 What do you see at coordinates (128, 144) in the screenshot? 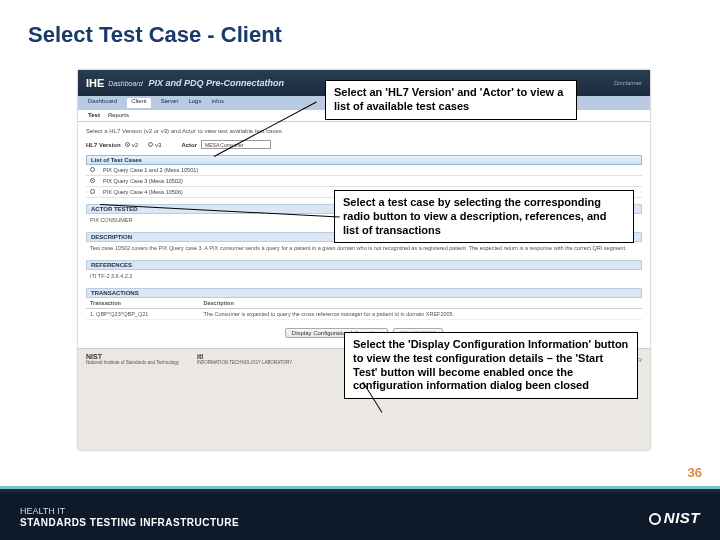
I see `hl7-v2-radio` at bounding box center [128, 144].